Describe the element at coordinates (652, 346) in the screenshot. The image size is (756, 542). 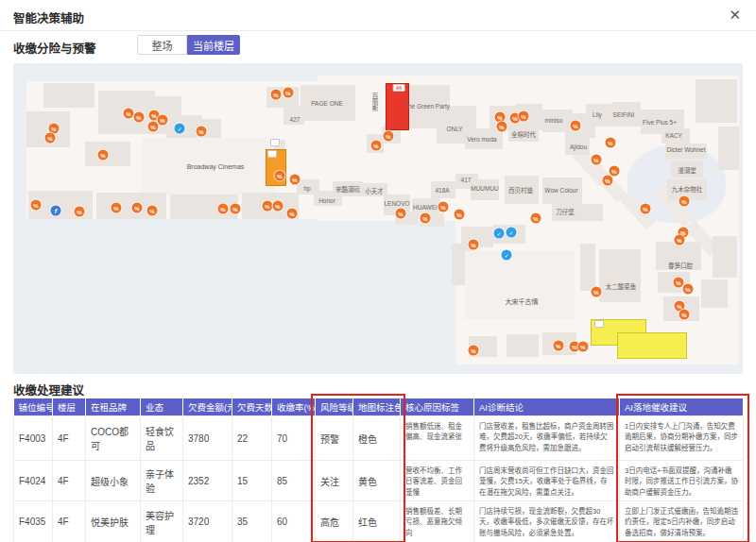
I see `highlight-yellow-store` at that location.